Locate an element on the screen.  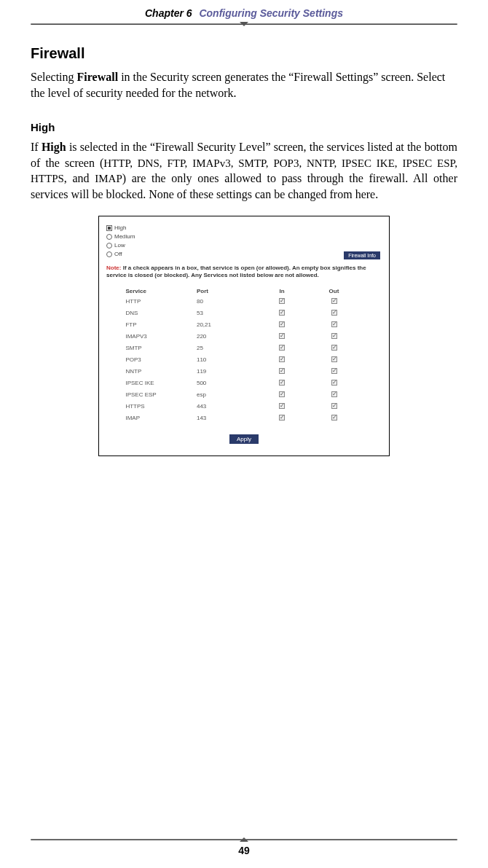
page-number: 49 is located at coordinates (244, 851).